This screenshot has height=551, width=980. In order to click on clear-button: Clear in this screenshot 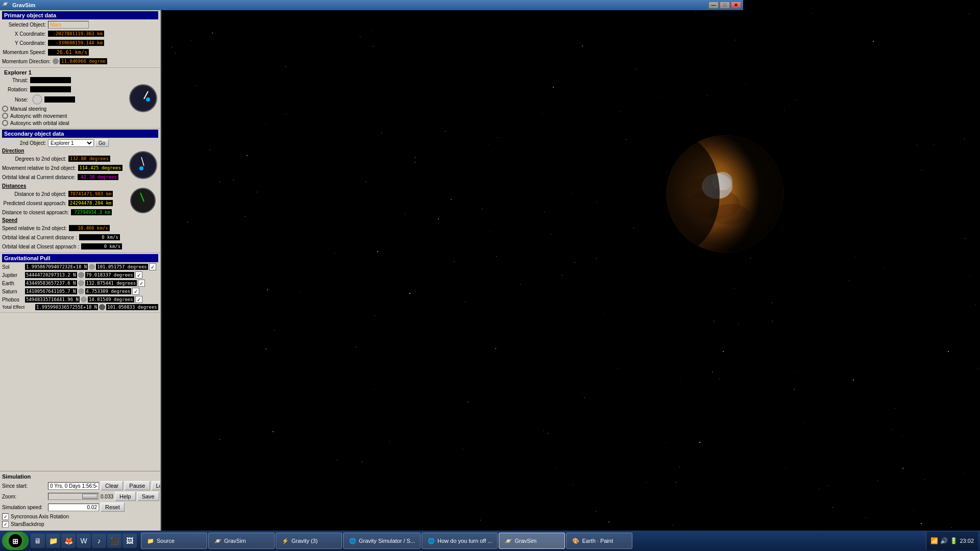, I will do `click(112, 486)`.